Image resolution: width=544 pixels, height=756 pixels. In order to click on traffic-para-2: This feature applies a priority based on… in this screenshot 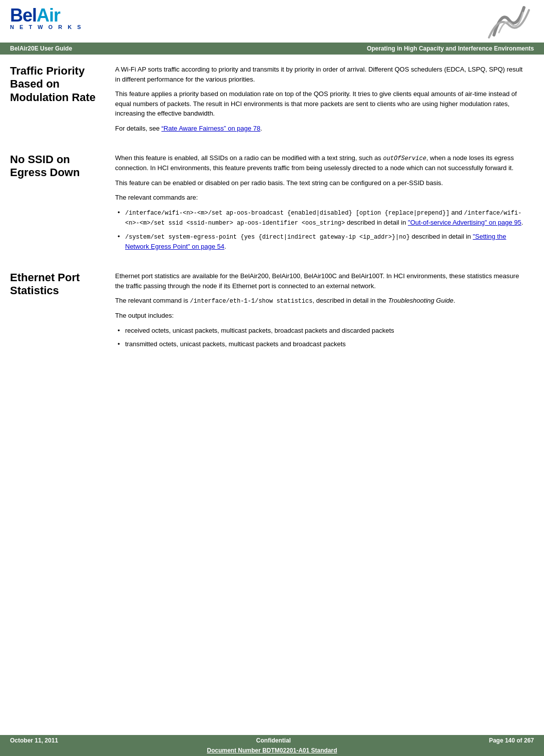, I will do `click(322, 104)`.